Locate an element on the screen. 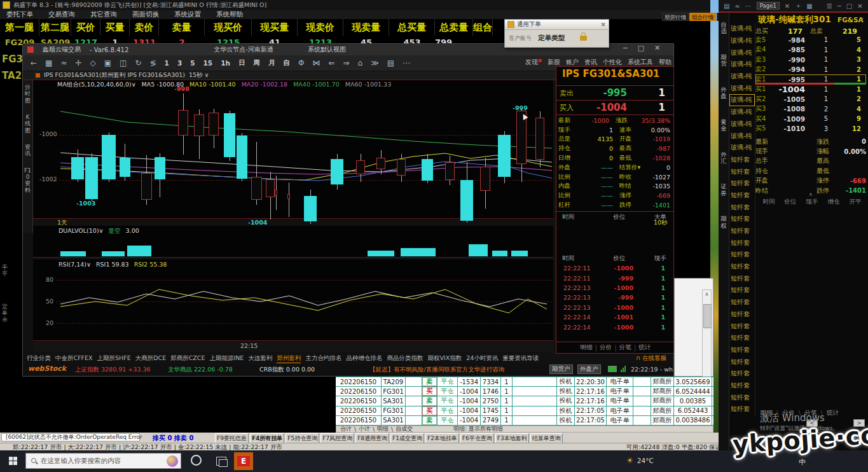 The width and height of the screenshot is (868, 472). shanghai-index: 上证指数 3280.91 +33.36 is located at coordinates (113, 370).